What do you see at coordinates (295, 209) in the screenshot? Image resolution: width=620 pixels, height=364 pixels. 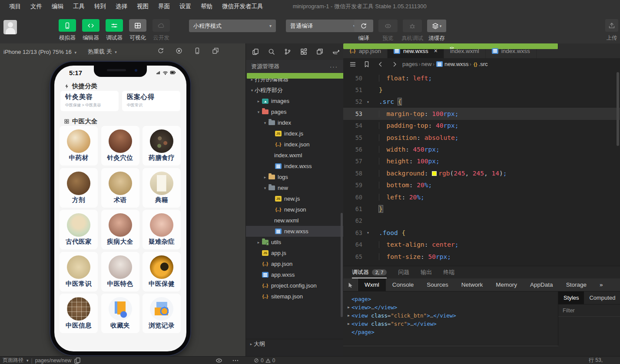 I see `tree-item-new.json: {..}new.json` at bounding box center [295, 209].